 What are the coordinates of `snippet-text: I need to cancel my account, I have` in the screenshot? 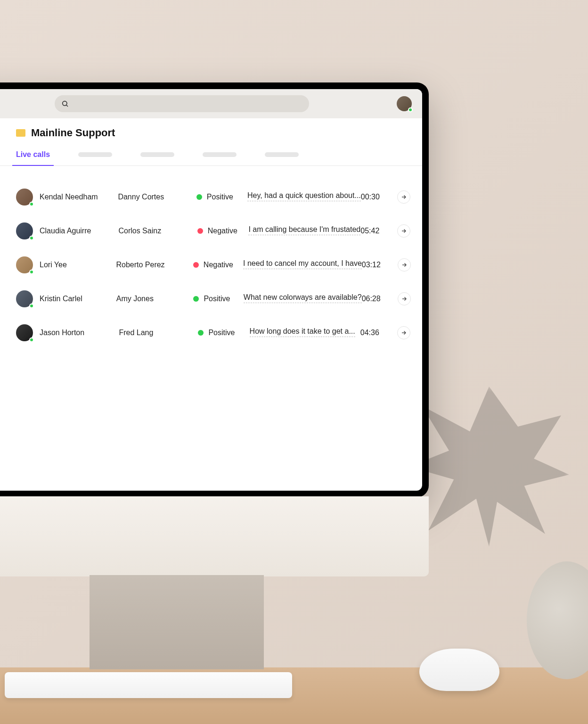 It's located at (302, 264).